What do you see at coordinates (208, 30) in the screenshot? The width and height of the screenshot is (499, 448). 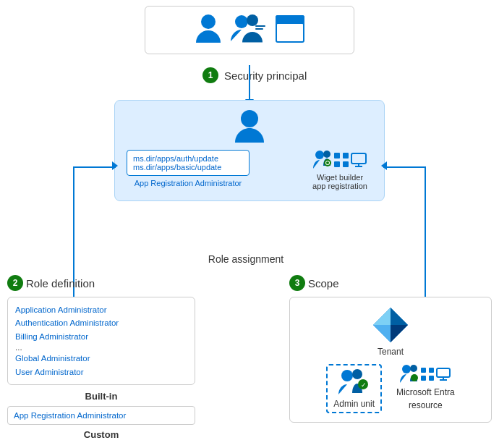 I see `person-icon` at bounding box center [208, 30].